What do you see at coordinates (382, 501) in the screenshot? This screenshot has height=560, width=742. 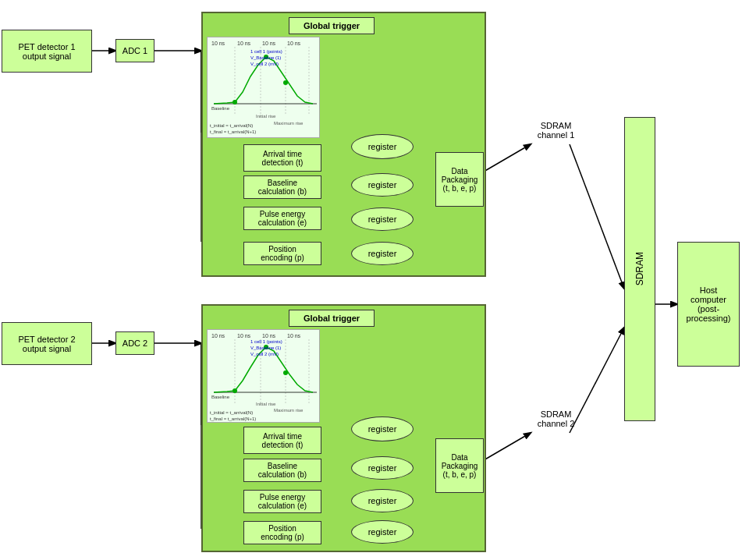 I see `register-3-ch2: register` at bounding box center [382, 501].